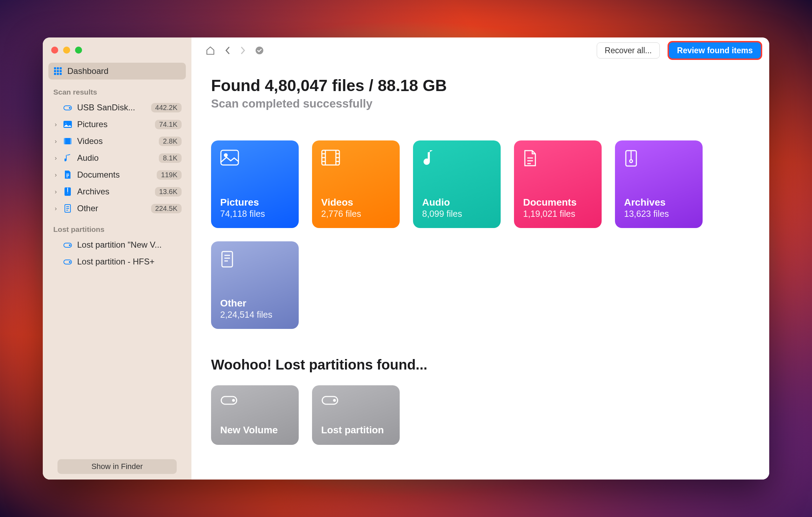 The image size is (812, 517). What do you see at coordinates (67, 50) in the screenshot?
I see `minimize-window-button` at bounding box center [67, 50].